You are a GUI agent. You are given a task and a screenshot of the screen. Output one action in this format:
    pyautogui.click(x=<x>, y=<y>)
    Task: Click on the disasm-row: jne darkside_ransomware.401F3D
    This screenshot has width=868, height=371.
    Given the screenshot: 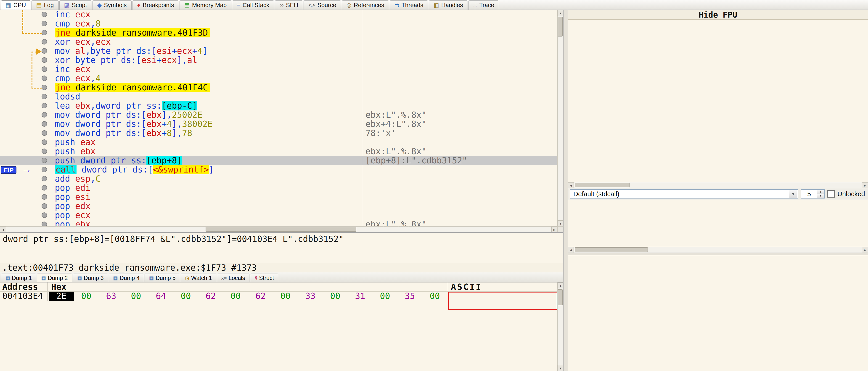 What is the action you would take?
    pyautogui.click(x=279, y=33)
    